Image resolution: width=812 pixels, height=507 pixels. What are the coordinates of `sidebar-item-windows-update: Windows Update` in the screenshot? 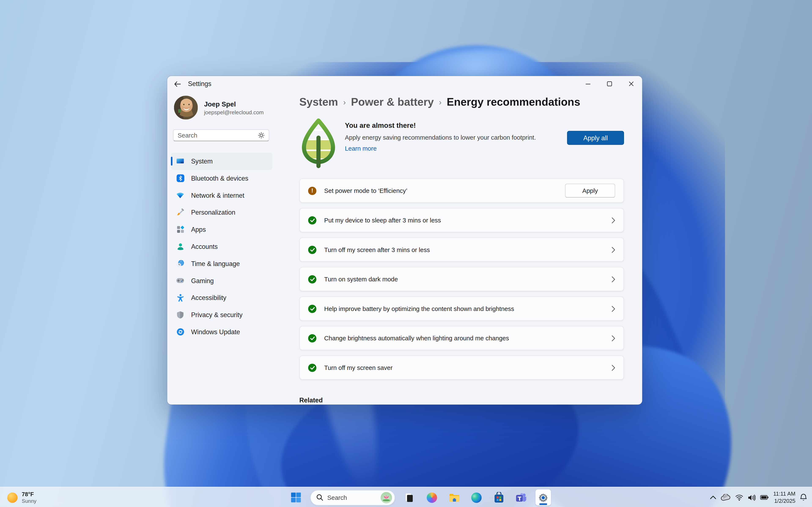 It's located at (221, 332).